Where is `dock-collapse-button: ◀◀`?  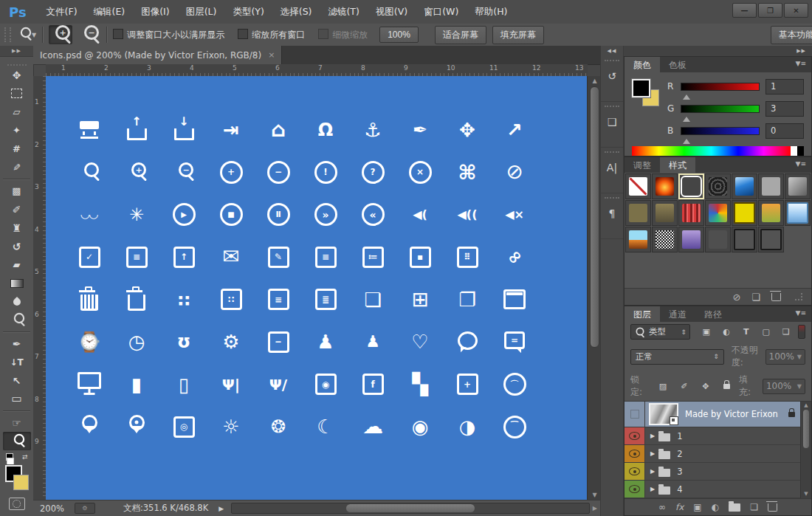
dock-collapse-button: ◀◀ is located at coordinates (612, 51).